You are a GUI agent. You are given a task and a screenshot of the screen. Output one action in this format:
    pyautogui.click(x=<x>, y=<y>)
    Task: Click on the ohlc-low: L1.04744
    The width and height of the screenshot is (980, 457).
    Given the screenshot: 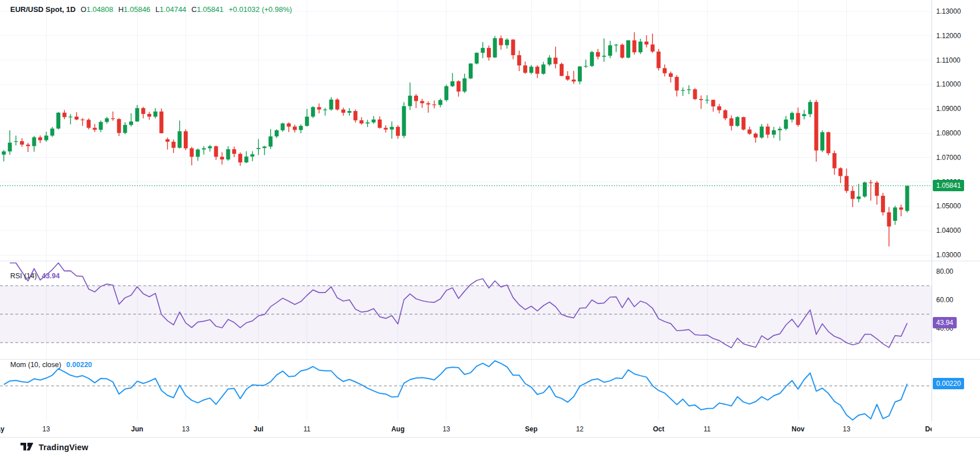 What is the action you would take?
    pyautogui.click(x=171, y=9)
    